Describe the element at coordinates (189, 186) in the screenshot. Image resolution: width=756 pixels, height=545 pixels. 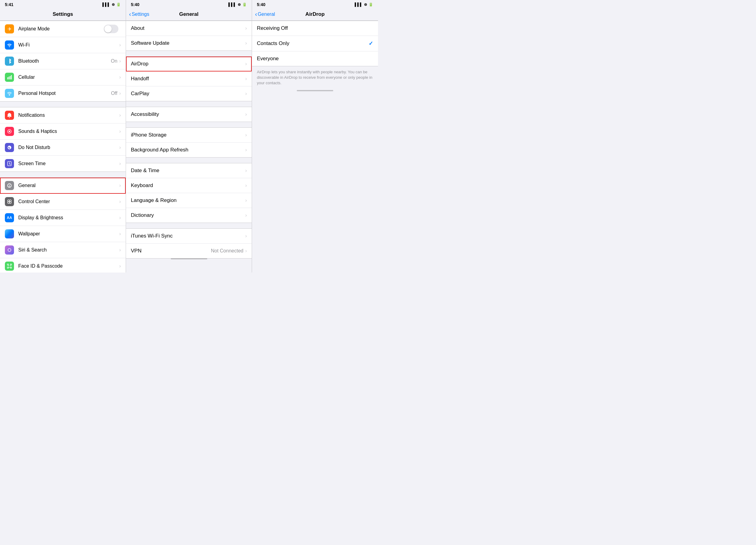
I see `mid-item-keyboard: Keyboard ›` at that location.